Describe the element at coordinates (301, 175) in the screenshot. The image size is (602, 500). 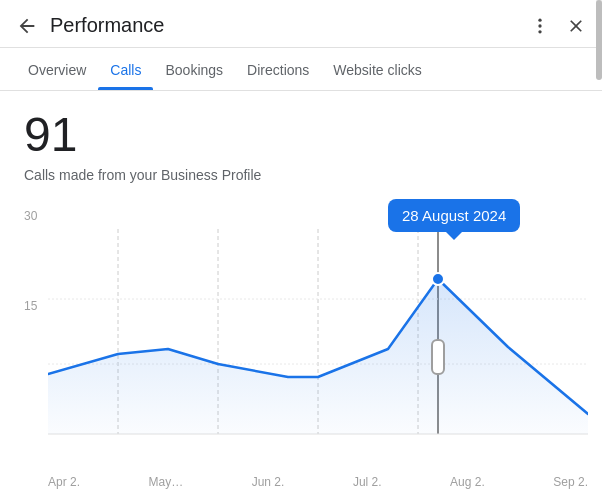
I see `stat-label: Calls made from your Business Profile` at that location.